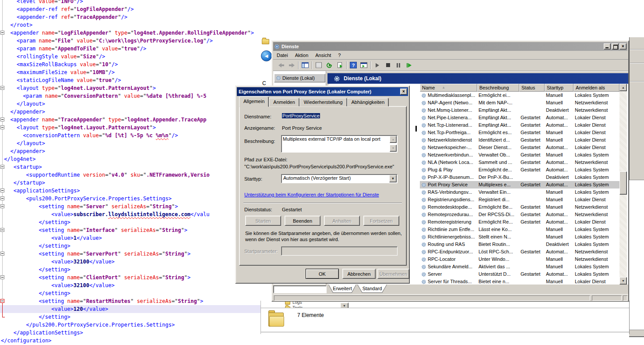 Image resolution: width=644 pixels, height=345 pixels. I want to click on startparameter-input, so click(339, 251).